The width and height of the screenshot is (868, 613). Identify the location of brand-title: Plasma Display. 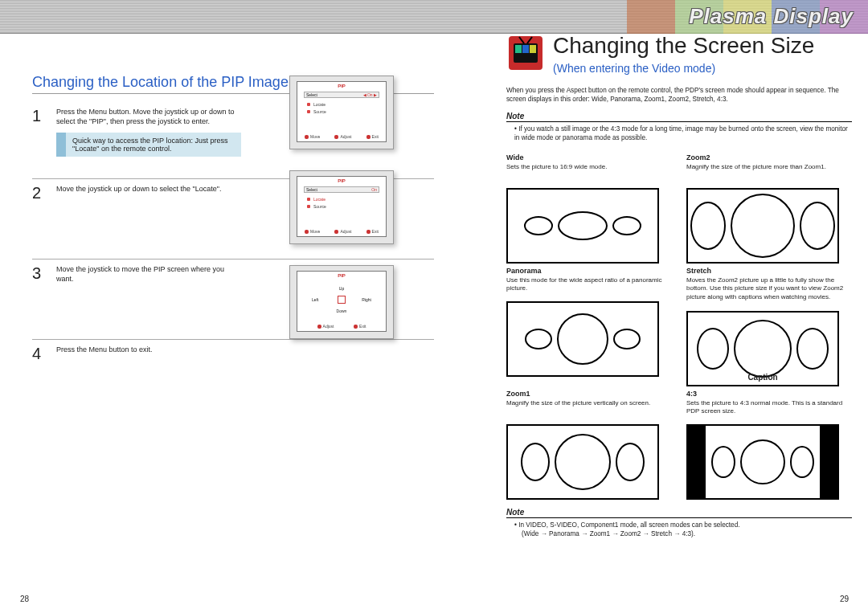
(772, 16).